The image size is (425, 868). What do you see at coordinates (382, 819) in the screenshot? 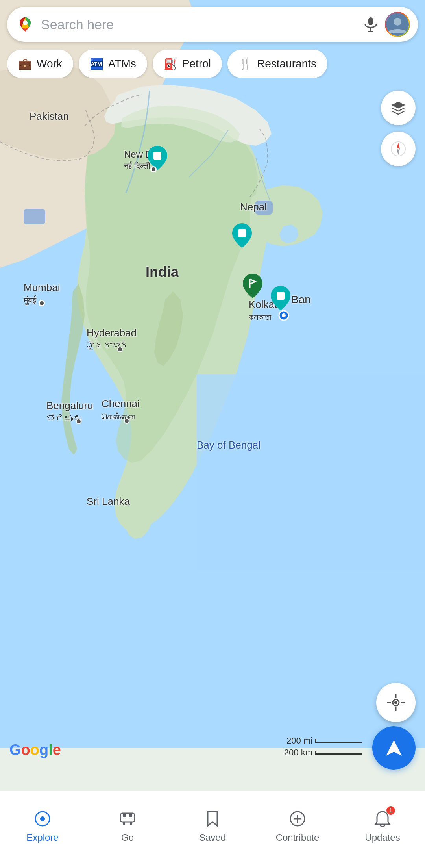
I see `updates-icon-wrapper: 1` at bounding box center [382, 819].